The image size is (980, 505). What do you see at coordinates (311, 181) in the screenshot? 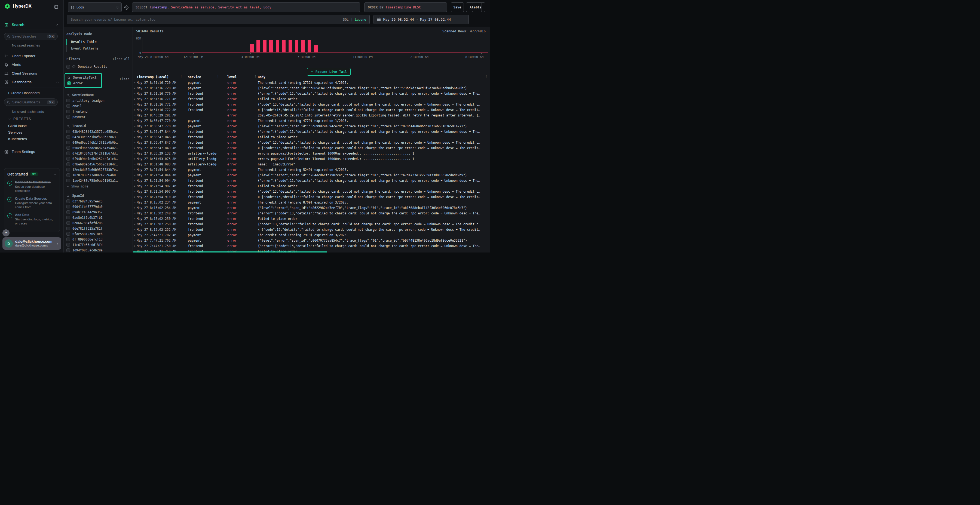
I see `table-row: >May 27 8:21:54.904 AMfrontenderror{"err…` at bounding box center [311, 181].